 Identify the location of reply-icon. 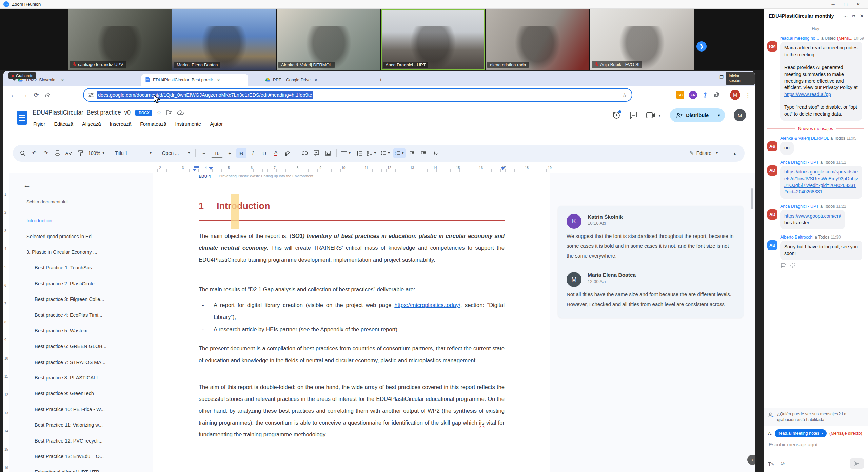
(784, 266).